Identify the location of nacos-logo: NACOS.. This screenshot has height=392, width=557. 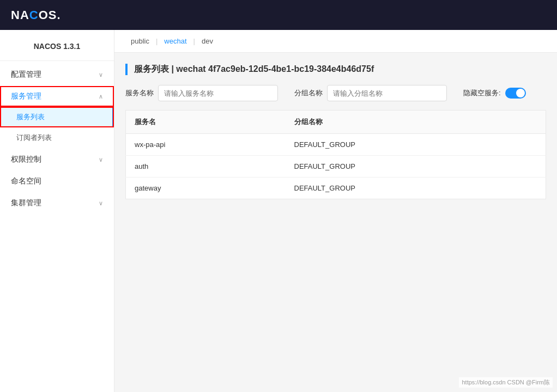
(36, 15).